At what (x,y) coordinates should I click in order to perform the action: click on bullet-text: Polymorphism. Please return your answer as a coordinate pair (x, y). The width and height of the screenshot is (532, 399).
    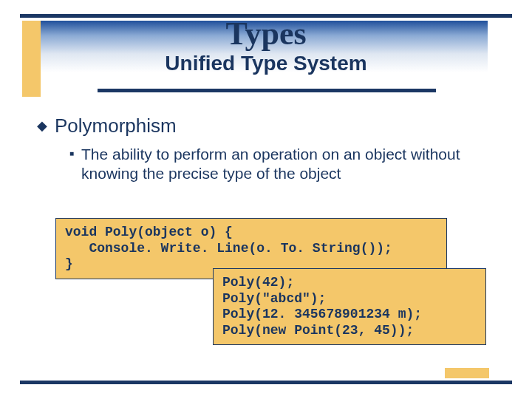
    Looking at the image, I should click on (115, 126).